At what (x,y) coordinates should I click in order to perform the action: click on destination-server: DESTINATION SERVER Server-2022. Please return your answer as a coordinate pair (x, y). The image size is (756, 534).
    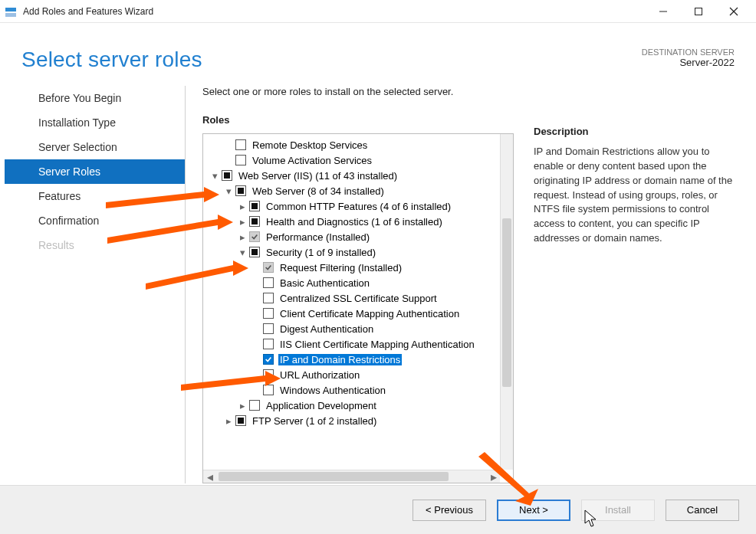
    Looking at the image, I should click on (689, 58).